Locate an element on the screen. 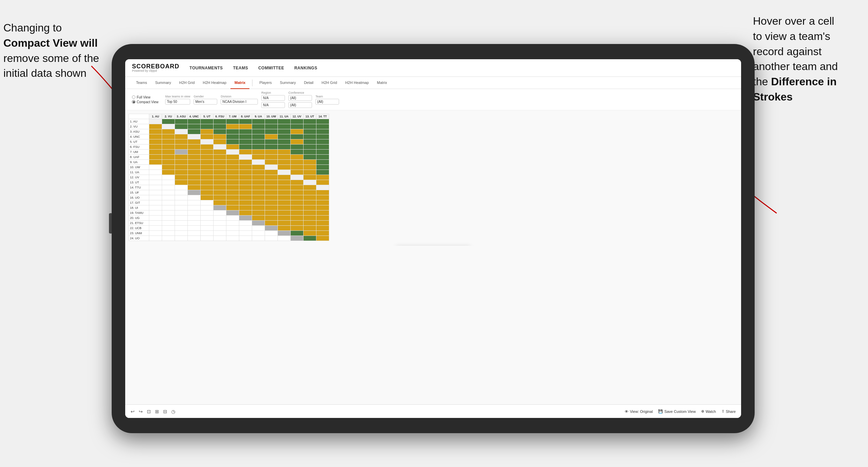 The height and width of the screenshot is (467, 868). cell-r18-c14 is located at coordinates (323, 208).